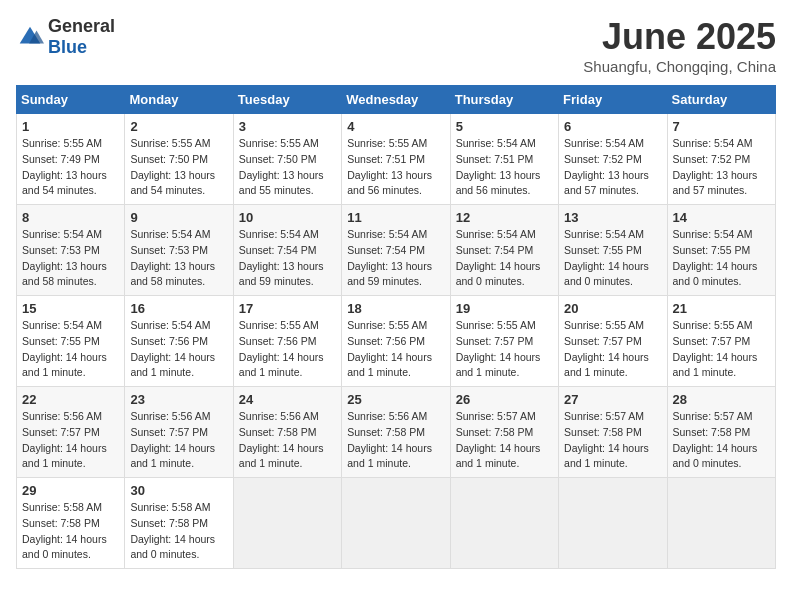 The width and height of the screenshot is (792, 612). I want to click on table-row: 16 Sunrise: 5:54 AM Sunset: 7:56 PM Dayl…, so click(179, 342).